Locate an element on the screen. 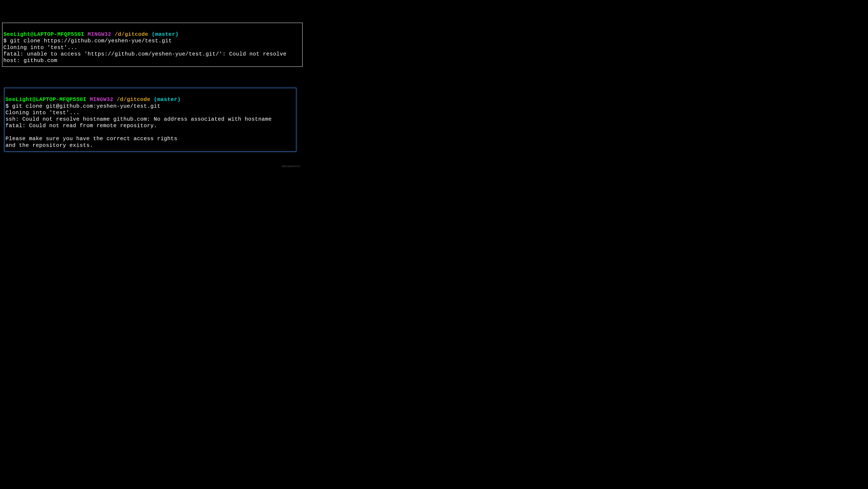 The image size is (868, 489). watermark-text: @稀土掘金技术社区 is located at coordinates (291, 167).